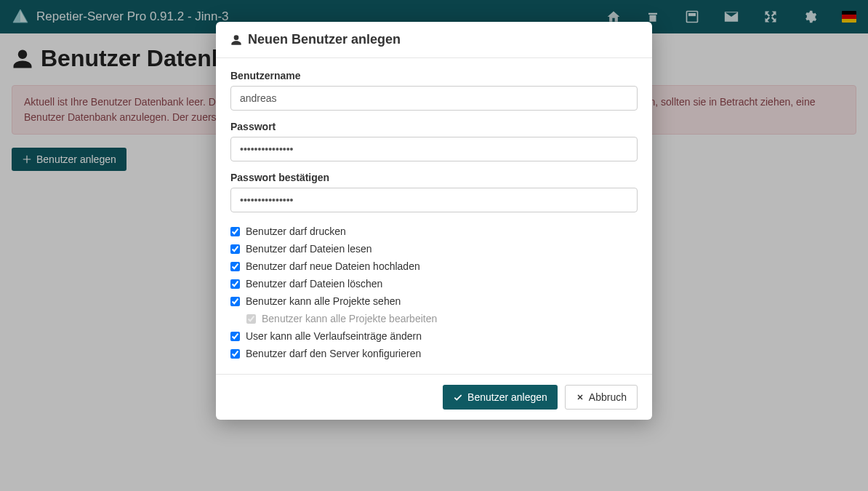 This screenshot has width=868, height=491. Describe the element at coordinates (323, 301) in the screenshot. I see `perm-seeprojects-label: Benutzer kann alle Projekte sehen` at that location.